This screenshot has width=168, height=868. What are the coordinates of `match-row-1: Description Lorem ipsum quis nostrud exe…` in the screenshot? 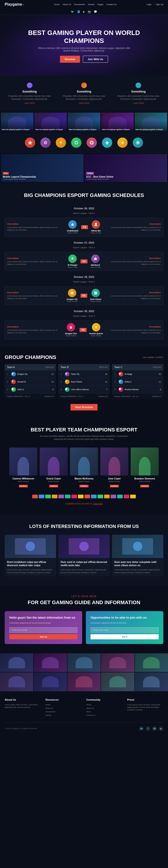 It's located at (84, 227).